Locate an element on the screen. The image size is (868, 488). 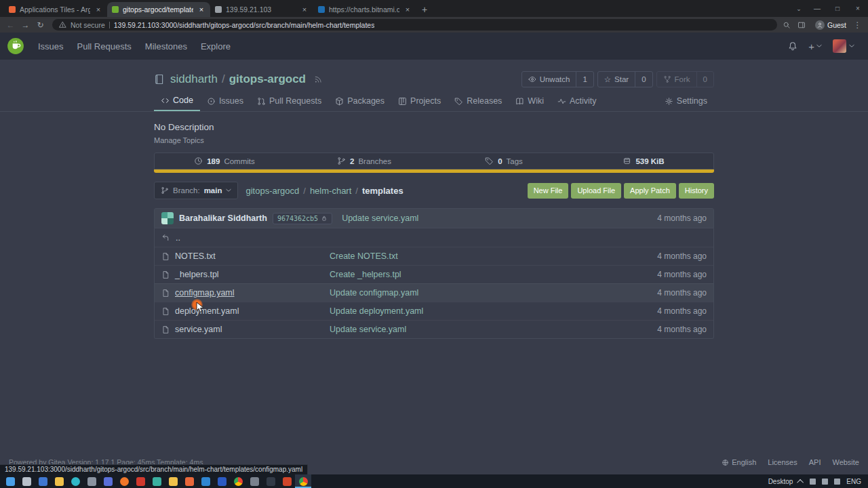
star-count: 0 is located at coordinates (643, 79).